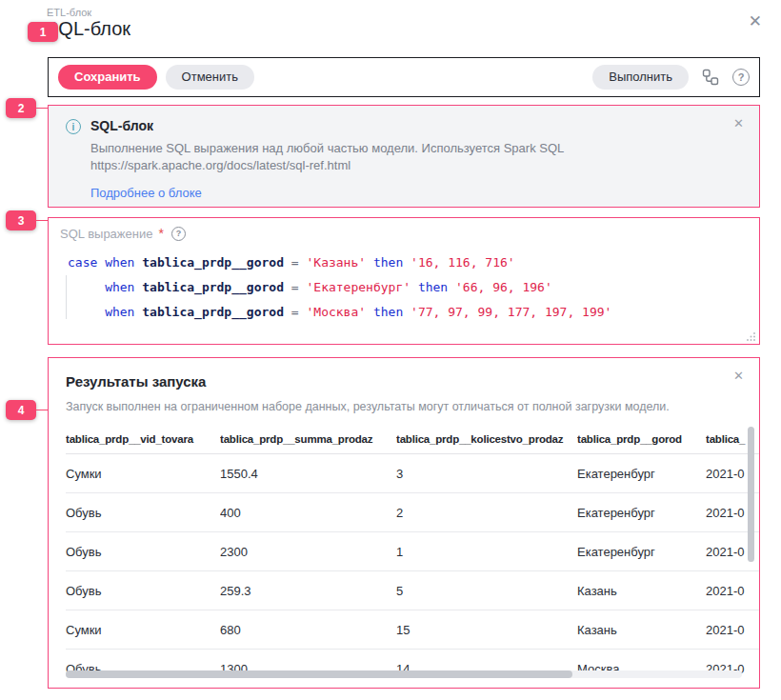 The width and height of the screenshot is (781, 700). I want to click on results-close-icon: ✕, so click(739, 375).